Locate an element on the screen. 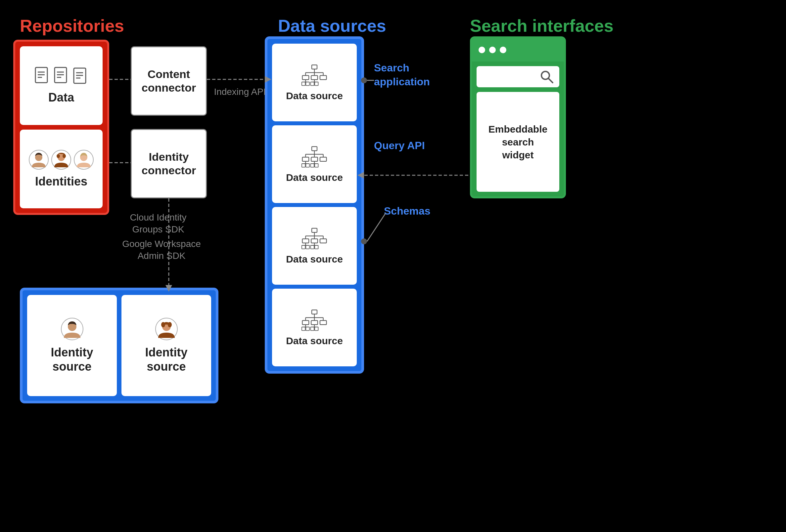  identity-sources-box: Identitysource Identitysource is located at coordinates (119, 345).